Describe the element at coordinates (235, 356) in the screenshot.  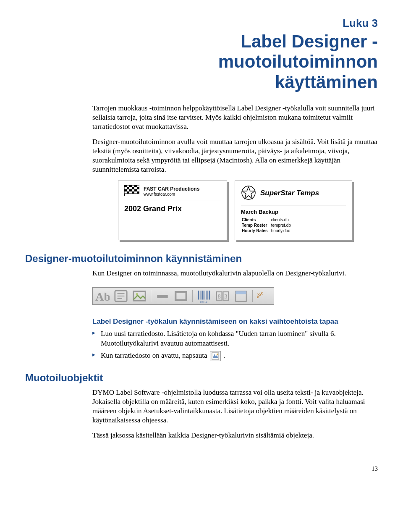
I see `list-item: Kun tarratiedosto on avattu, napsauta .` at that location.